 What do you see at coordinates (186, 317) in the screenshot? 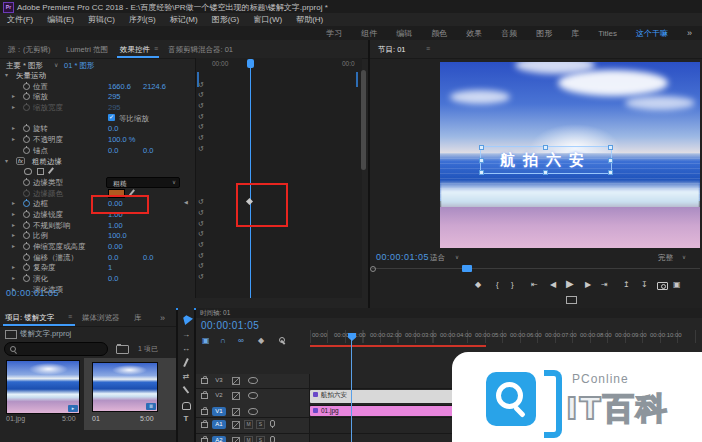
I see `selection-tool` at bounding box center [186, 317].